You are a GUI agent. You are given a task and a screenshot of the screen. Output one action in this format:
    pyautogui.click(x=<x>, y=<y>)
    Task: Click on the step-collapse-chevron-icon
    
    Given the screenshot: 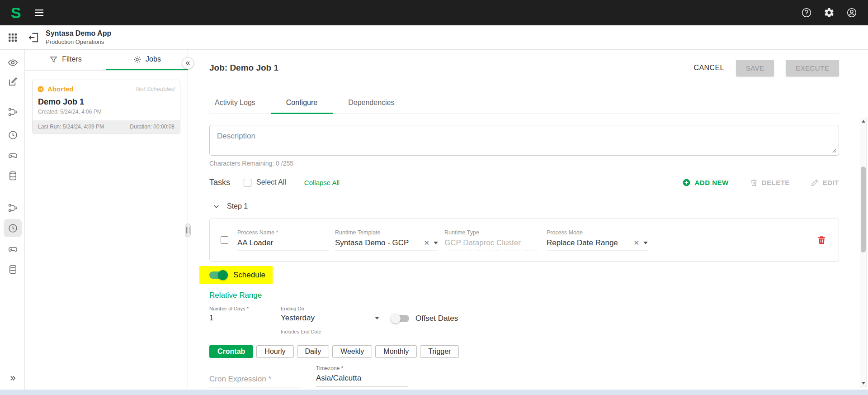 What is the action you would take?
    pyautogui.click(x=216, y=206)
    